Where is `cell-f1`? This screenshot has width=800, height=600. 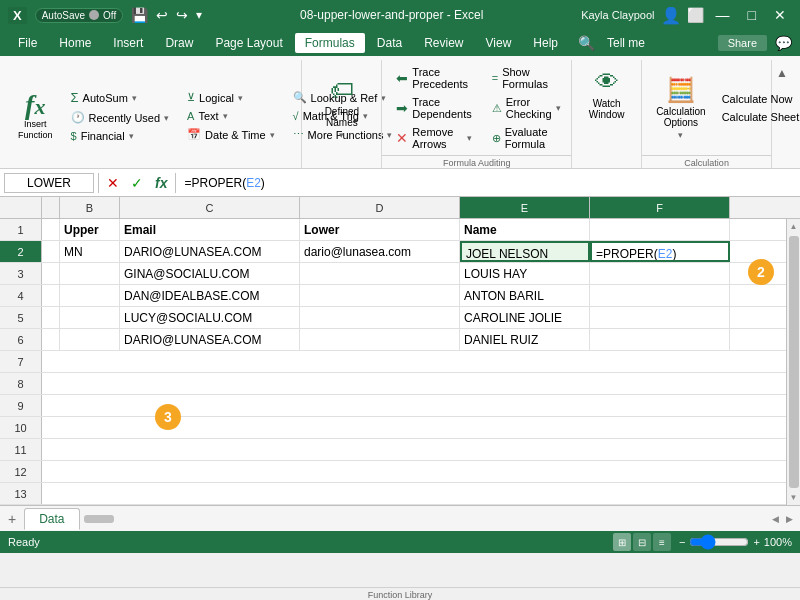
cell-f1 is located at coordinates (660, 230).